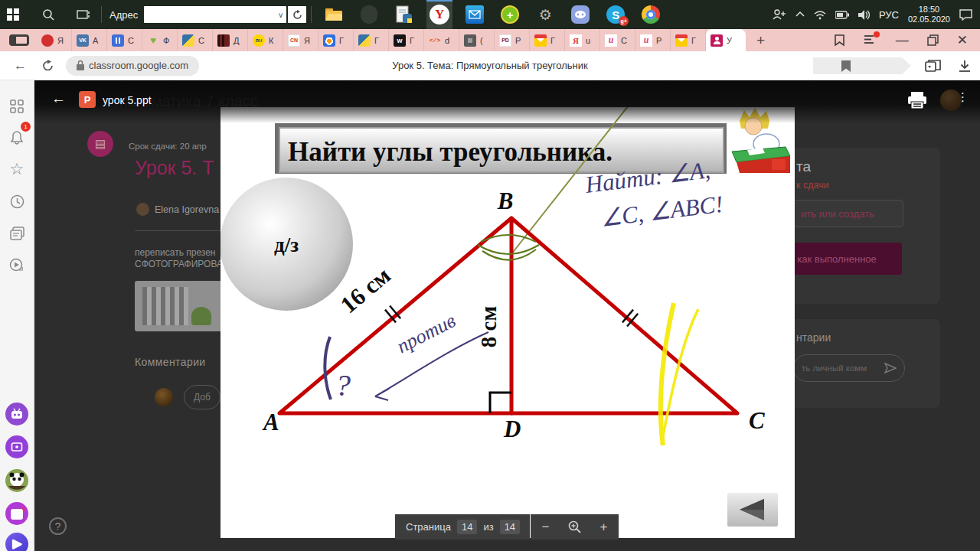 This screenshot has width=980, height=551. What do you see at coordinates (439, 15) in the screenshot?
I see `yandex-browser-taskbar-icon: Y` at bounding box center [439, 15].